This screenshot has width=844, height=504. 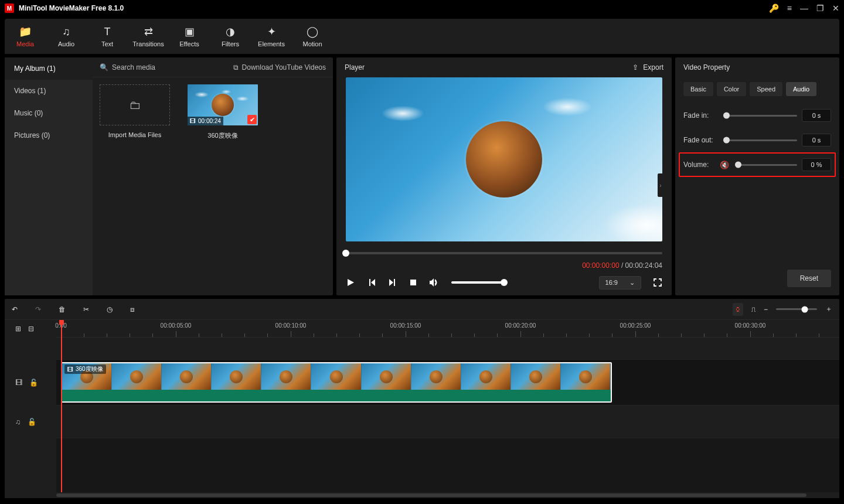 I want to click on overlay-track, so click(x=448, y=349).